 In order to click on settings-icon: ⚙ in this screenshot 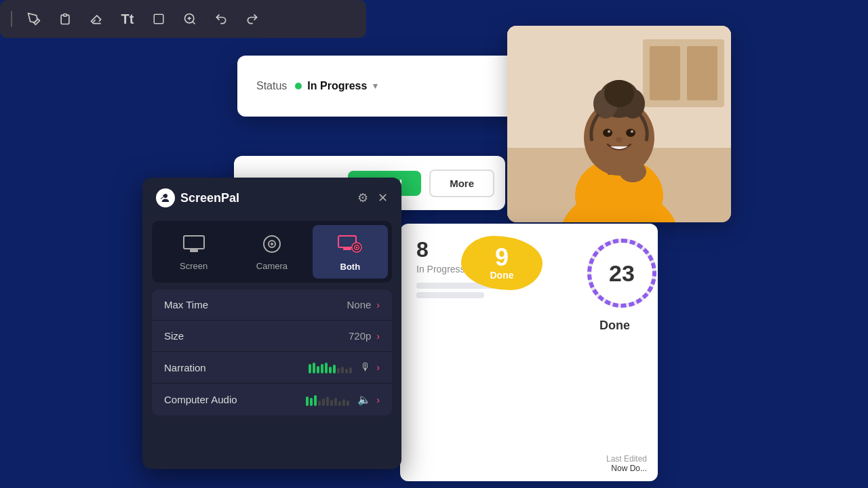, I will do `click(363, 198)`.